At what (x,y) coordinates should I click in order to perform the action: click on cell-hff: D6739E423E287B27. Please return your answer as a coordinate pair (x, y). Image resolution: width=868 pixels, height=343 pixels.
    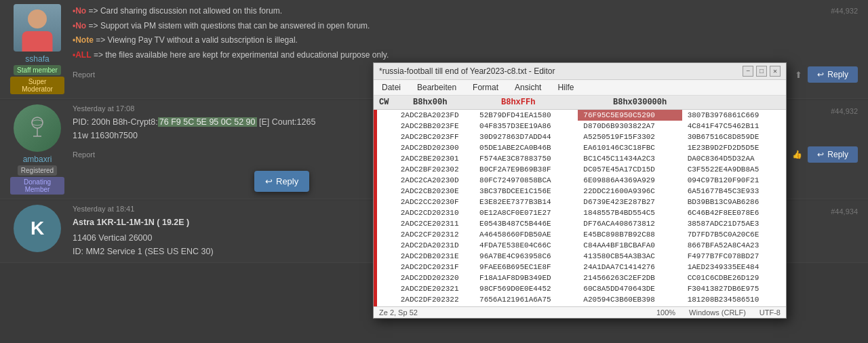
    Looking at the image, I should click on (629, 202).